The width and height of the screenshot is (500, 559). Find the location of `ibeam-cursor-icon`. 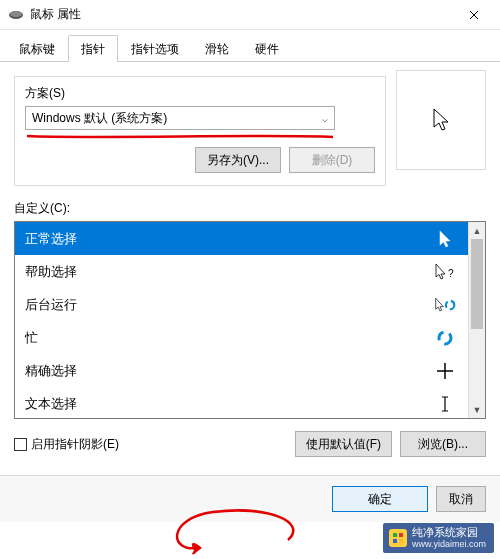

ibeam-cursor-icon is located at coordinates (445, 404).